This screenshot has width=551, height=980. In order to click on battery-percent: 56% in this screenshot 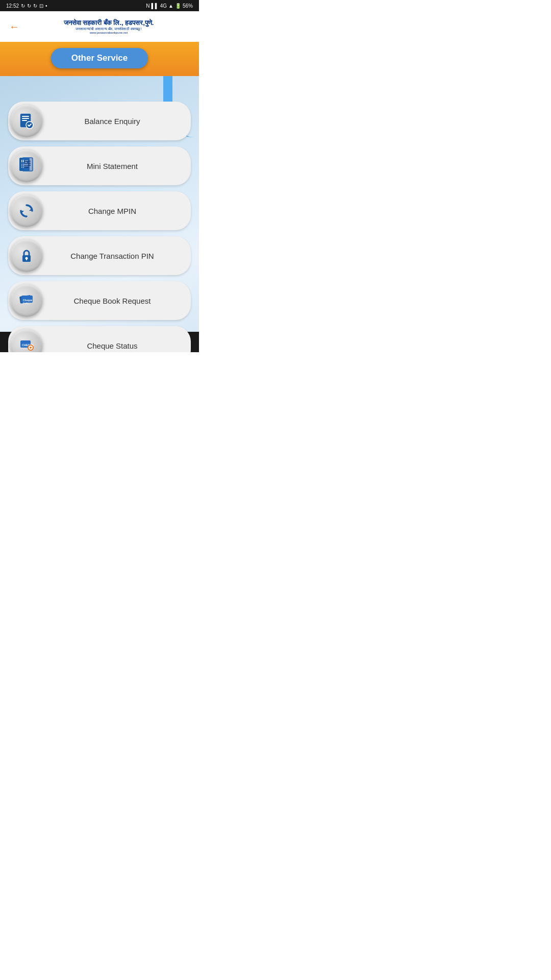, I will do `click(188, 6)`.